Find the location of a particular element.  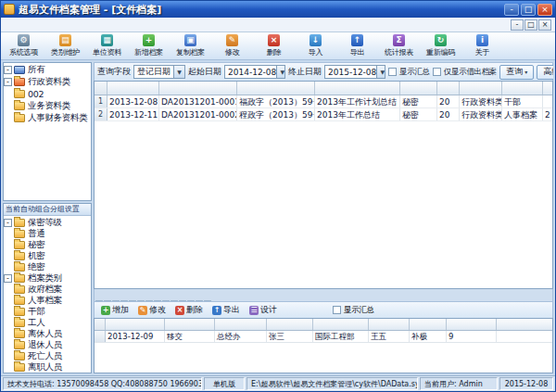

close-button: × is located at coordinates (545, 9).